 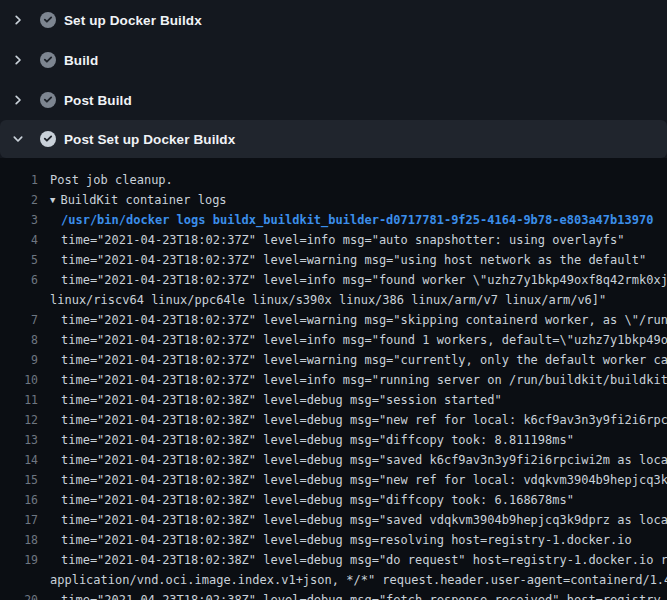 I want to click on log-line-number: 18, so click(x=19, y=540).